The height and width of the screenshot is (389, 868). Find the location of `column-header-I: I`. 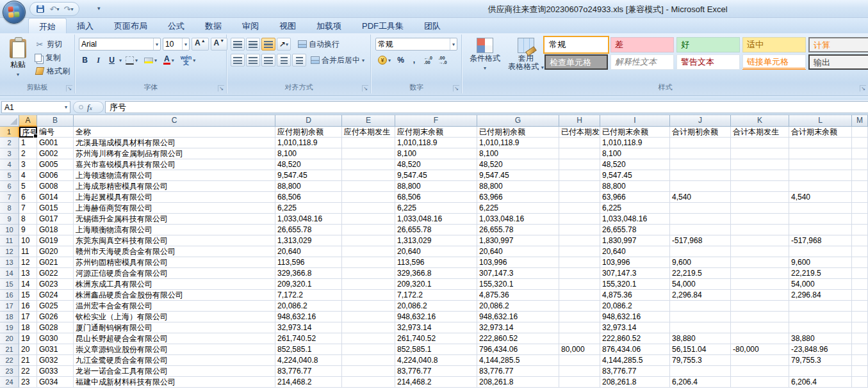

column-header-I: I is located at coordinates (635, 121).